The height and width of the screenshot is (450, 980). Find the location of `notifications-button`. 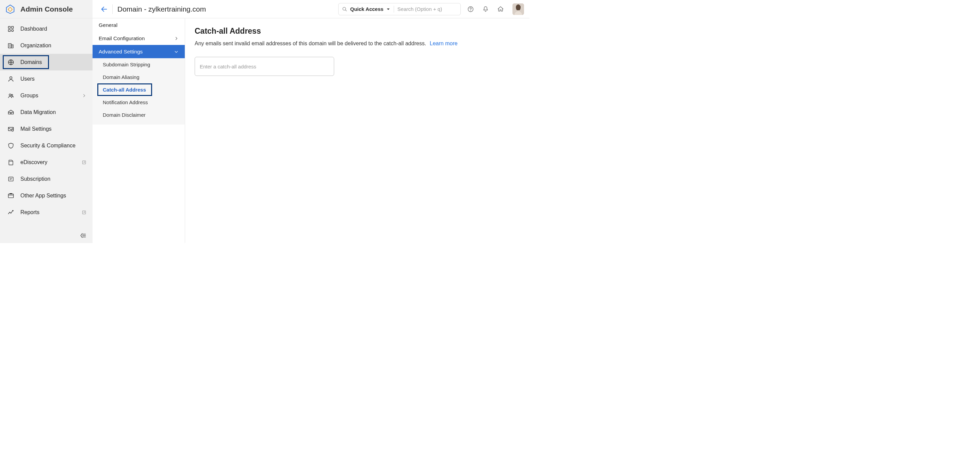

notifications-button is located at coordinates (485, 9).